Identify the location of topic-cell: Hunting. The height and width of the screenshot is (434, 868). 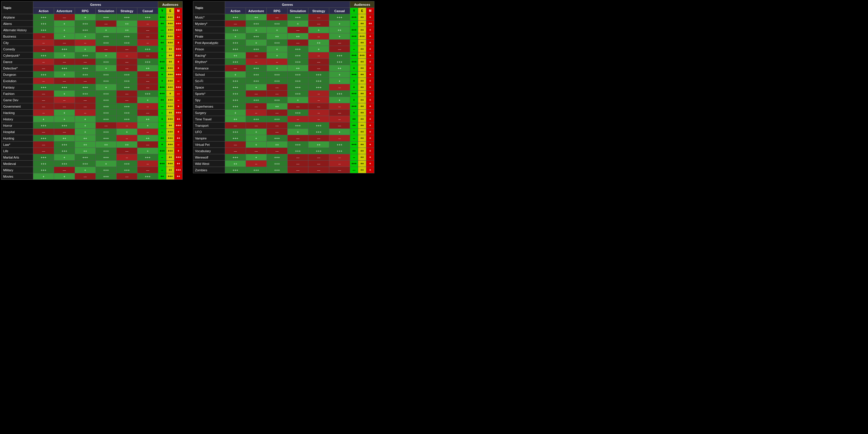
(18, 138).